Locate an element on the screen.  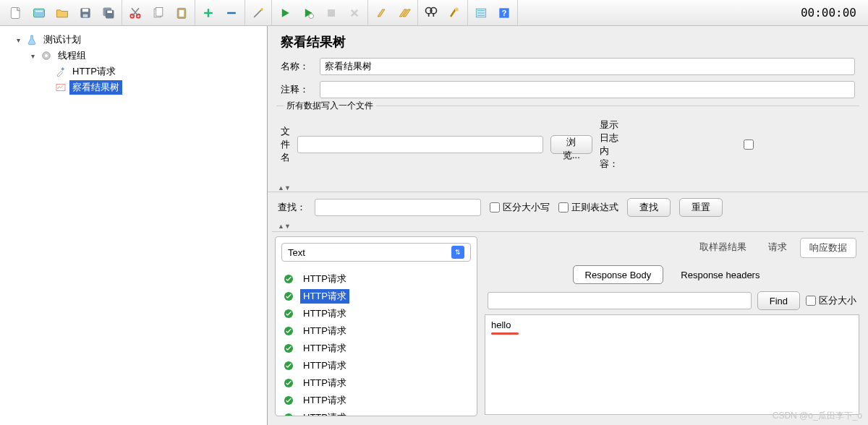
stop-icon is located at coordinates (331, 13).